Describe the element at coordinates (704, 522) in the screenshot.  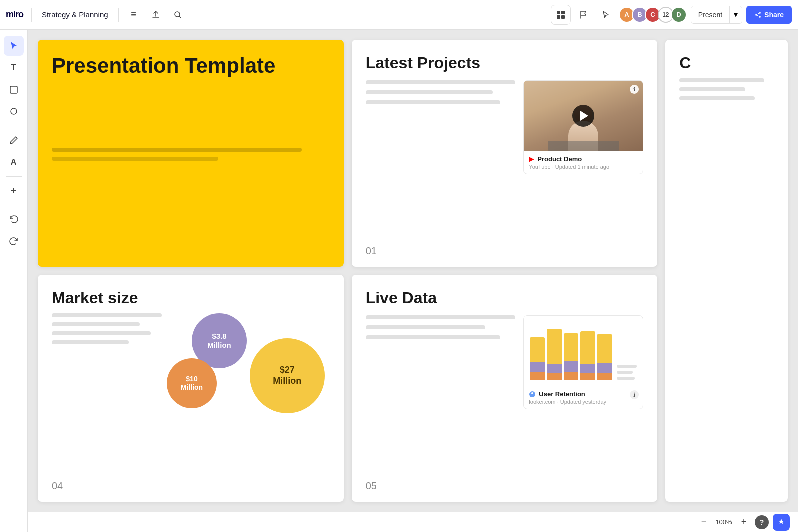
I see `zoom-out-icon: −` at that location.